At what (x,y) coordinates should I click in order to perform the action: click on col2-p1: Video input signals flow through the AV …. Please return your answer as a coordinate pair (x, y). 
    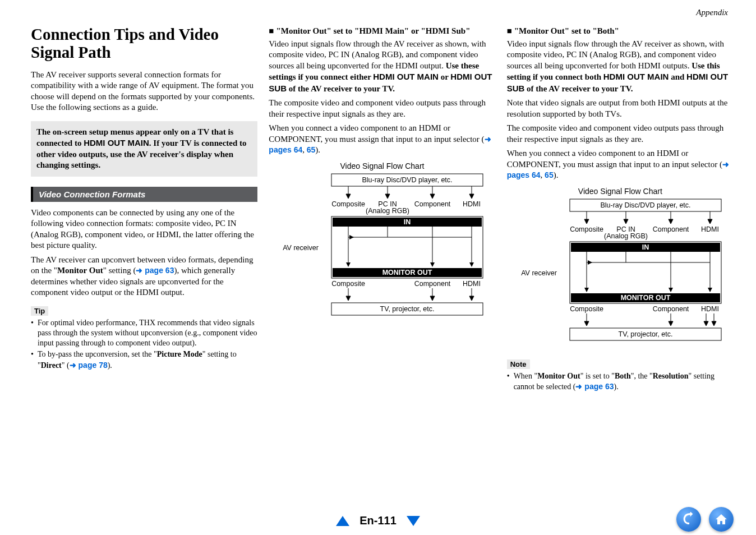
    Looking at the image, I should click on (382, 67).